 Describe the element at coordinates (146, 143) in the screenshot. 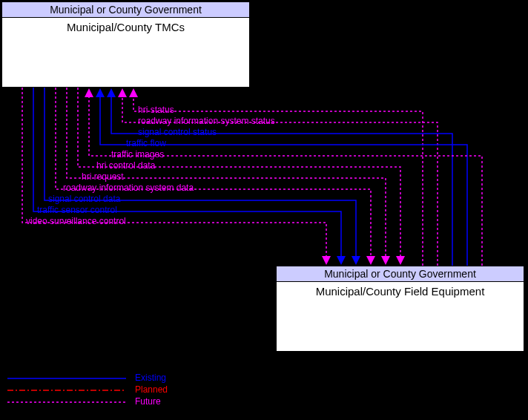

I see `flow-traffic-flow: traffic flow` at that location.